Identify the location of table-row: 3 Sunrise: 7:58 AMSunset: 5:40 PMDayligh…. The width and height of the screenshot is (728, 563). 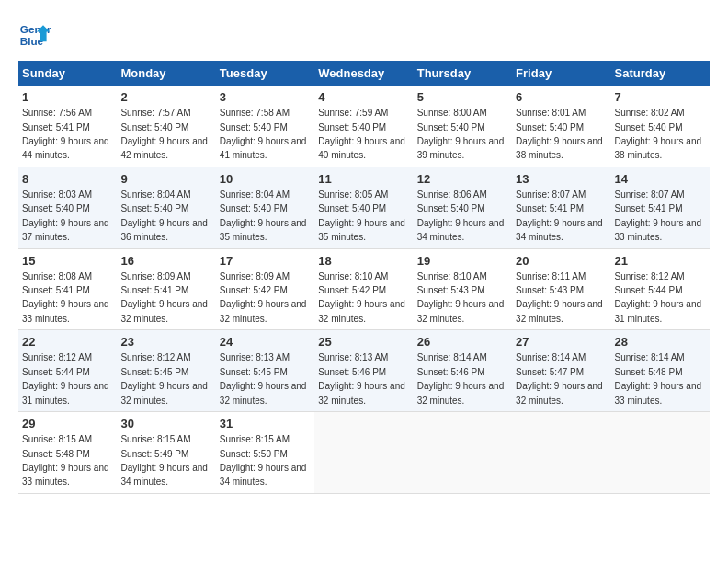
(265, 126).